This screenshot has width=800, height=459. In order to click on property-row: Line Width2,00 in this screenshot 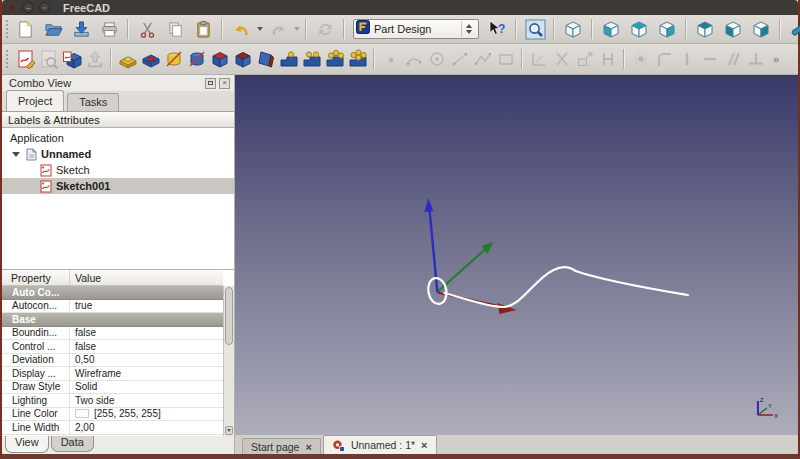, I will do `click(112, 428)`.